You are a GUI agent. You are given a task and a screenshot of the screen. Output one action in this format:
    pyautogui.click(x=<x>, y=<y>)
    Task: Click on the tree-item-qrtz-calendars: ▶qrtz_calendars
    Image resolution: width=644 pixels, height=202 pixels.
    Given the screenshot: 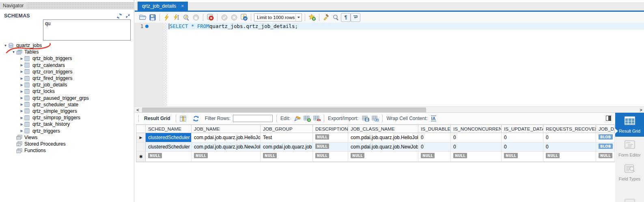 What is the action you would take?
    pyautogui.click(x=66, y=65)
    